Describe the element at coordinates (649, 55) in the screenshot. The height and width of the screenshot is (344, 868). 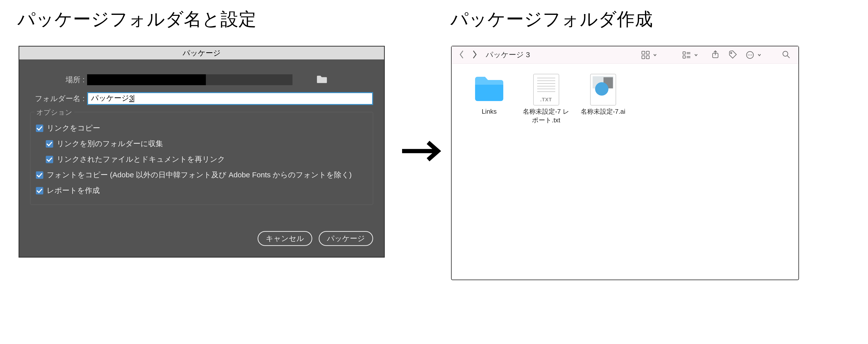
I see `view-mode-button` at that location.